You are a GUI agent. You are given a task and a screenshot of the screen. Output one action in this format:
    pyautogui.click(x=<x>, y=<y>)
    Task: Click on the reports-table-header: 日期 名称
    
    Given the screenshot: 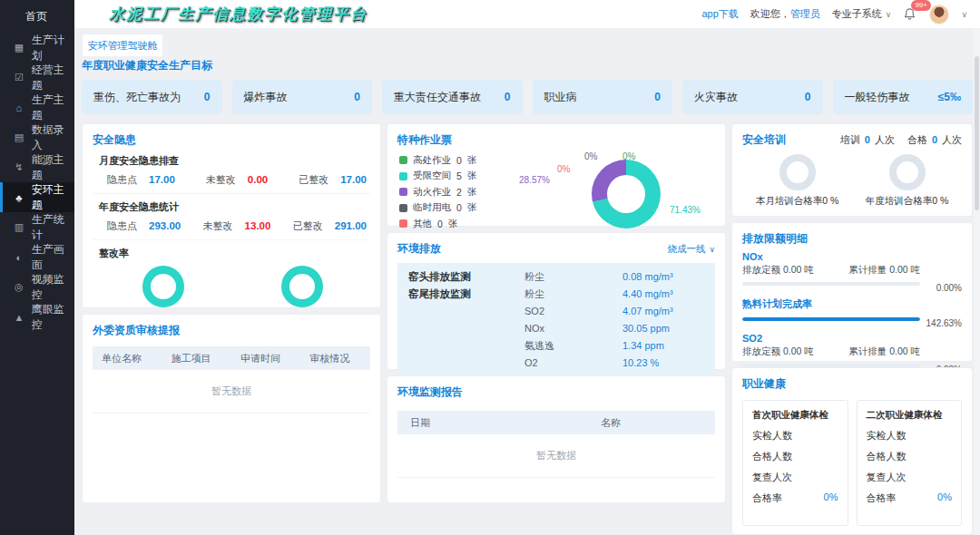 What is the action you would take?
    pyautogui.click(x=556, y=423)
    